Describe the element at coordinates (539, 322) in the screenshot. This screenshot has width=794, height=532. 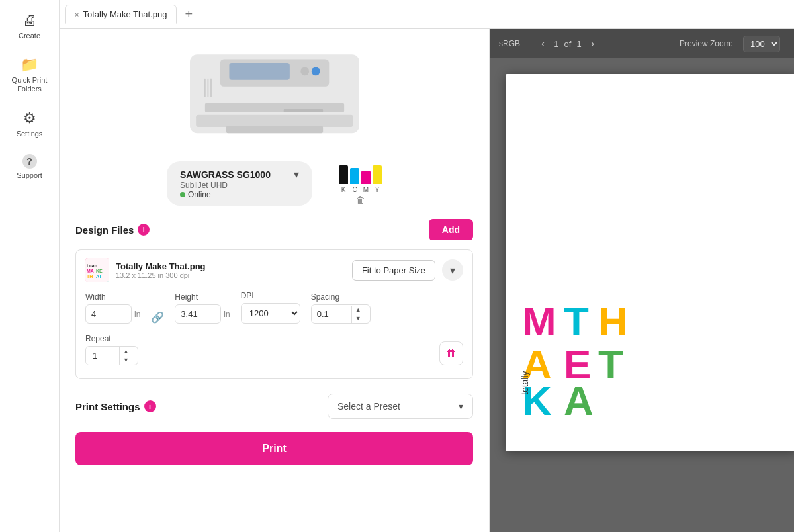
I see `svg-text: M` at that location.